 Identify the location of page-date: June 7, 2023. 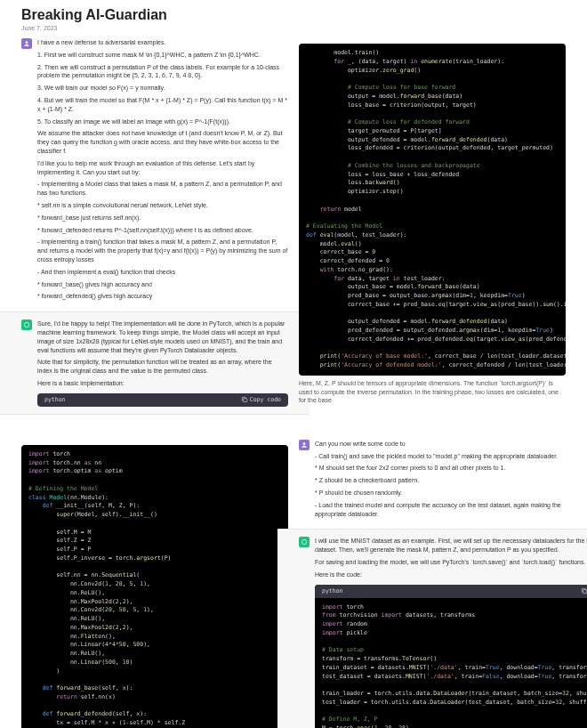
(294, 28).